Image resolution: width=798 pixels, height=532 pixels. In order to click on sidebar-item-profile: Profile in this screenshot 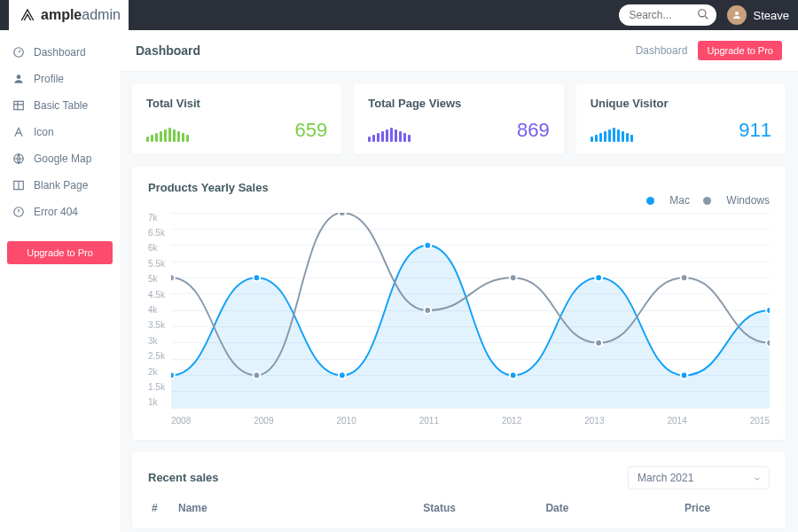, I will do `click(60, 79)`.